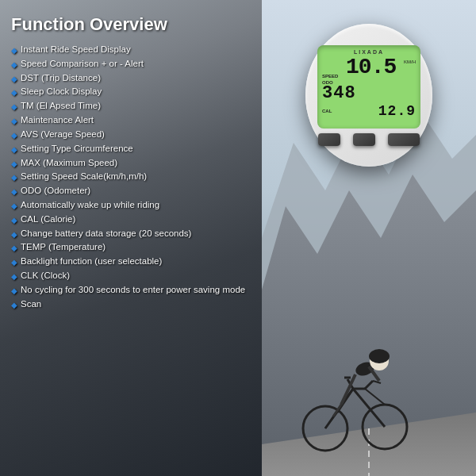 This screenshot has width=476, height=476. What do you see at coordinates (131, 191) in the screenshot?
I see `feature-item: ◆ODO (Odometer)` at bounding box center [131, 191].